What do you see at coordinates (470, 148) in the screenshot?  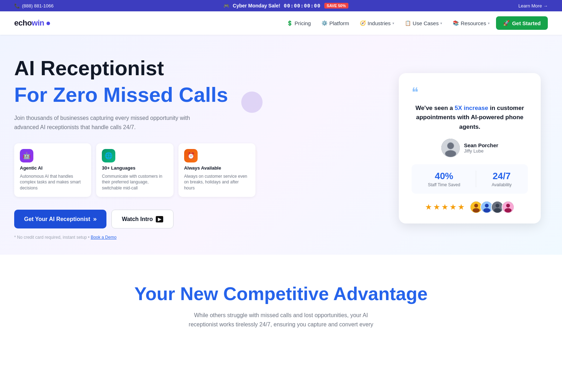 I see `testimonial-author: Sean Porcher Jiffy Lube` at bounding box center [470, 148].